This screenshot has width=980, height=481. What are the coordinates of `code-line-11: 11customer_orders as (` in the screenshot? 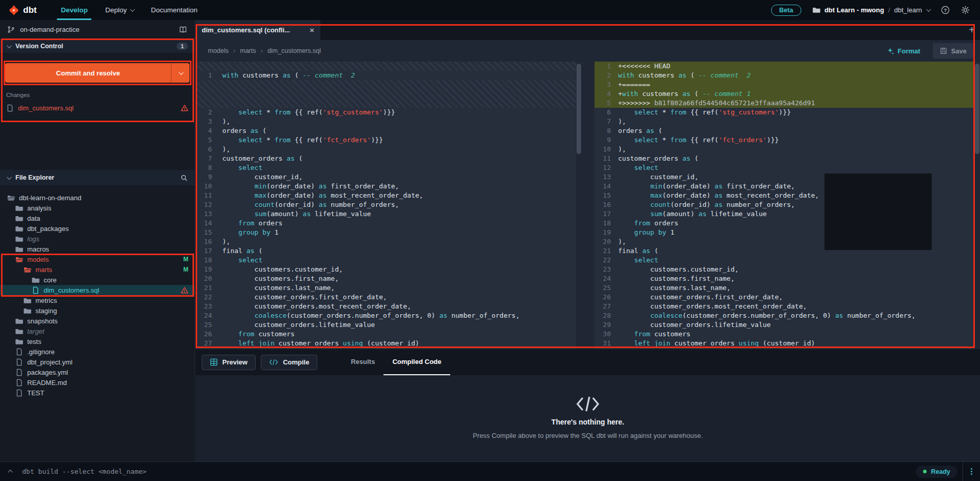 It's located at (784, 159).